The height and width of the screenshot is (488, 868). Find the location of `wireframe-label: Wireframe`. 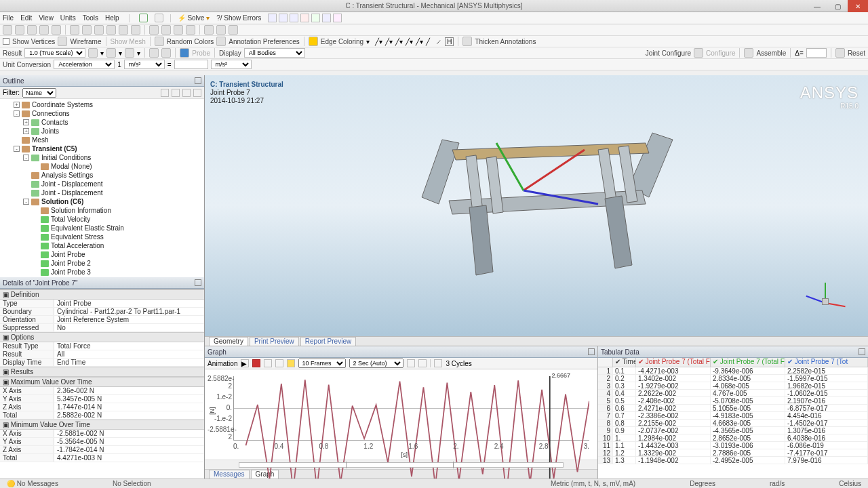

wireframe-label: Wireframe is located at coordinates (85, 42).